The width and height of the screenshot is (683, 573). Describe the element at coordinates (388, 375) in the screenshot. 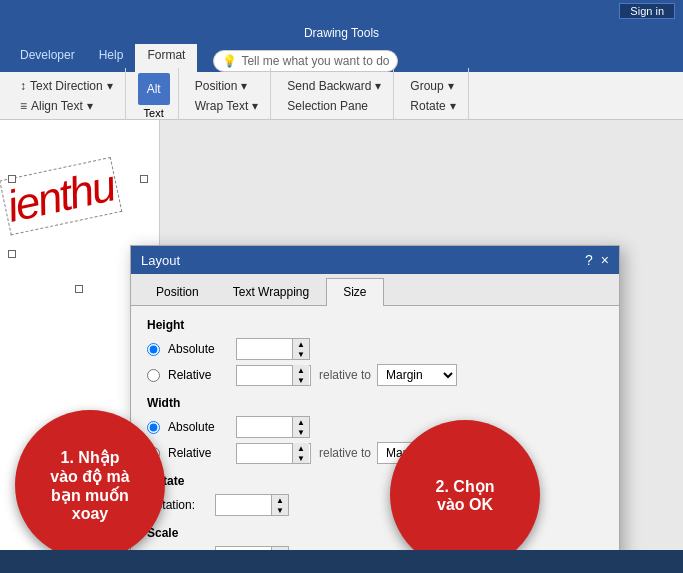

I see `height-relative-to: relative to Margin` at that location.